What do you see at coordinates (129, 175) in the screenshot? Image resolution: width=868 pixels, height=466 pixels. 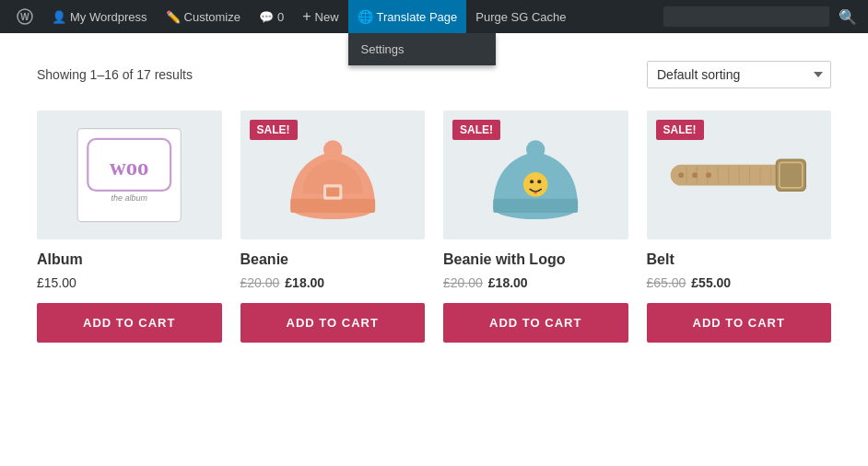 I see `album-illustration: woo the album` at bounding box center [129, 175].